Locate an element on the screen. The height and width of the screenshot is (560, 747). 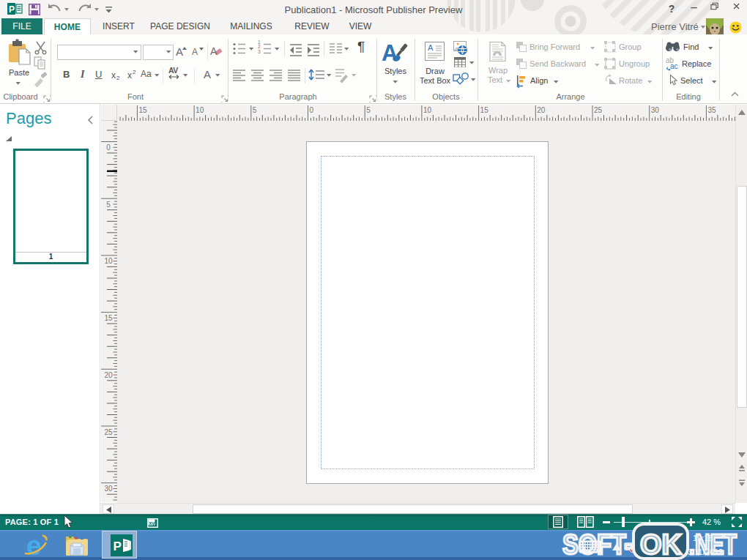
svg-text: e is located at coordinates (34, 545).